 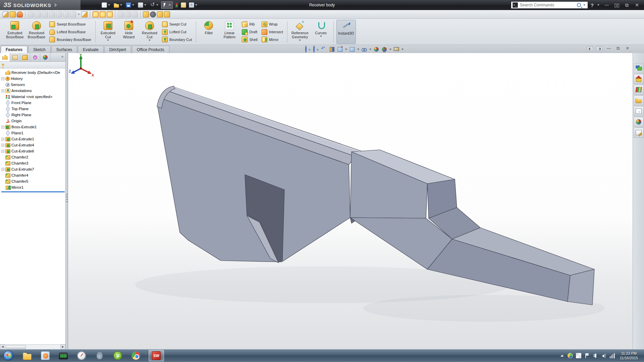 I want to click on tree-item-boss-extrude1: +Boss-Extrude1, so click(x=33, y=127).